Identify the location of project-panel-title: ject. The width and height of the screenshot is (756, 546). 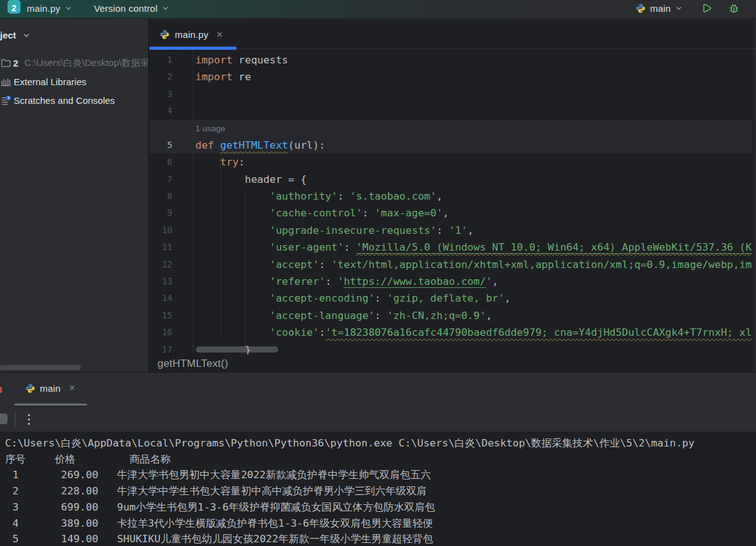
(8, 35).